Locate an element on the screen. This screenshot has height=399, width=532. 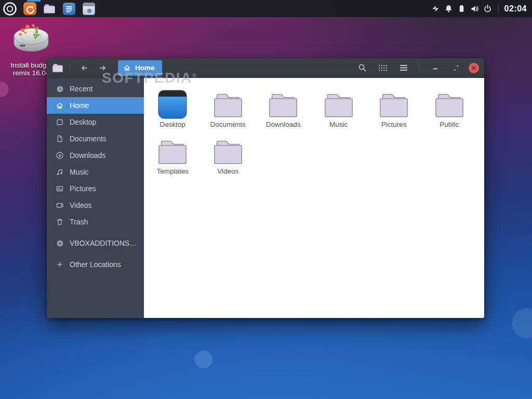
sidebar-item-label: Trash is located at coordinates (79, 222).